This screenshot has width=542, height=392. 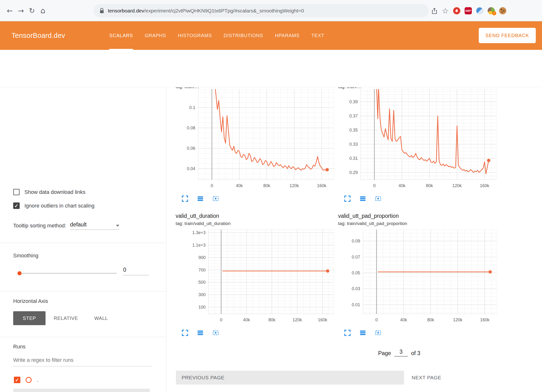 What do you see at coordinates (468, 11) in the screenshot?
I see `abp-extension-icon: ABP` at bounding box center [468, 11].